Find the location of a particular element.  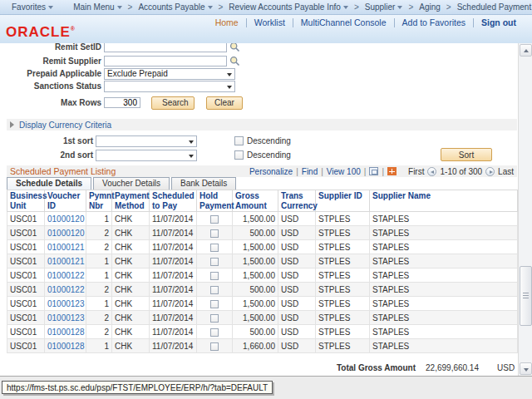

first-sort-select is located at coordinates (146, 141).